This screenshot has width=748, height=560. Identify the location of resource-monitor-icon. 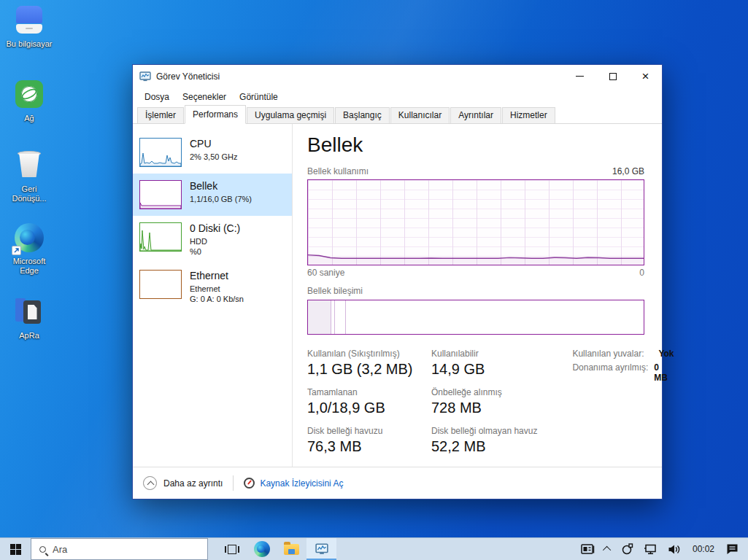
(250, 483).